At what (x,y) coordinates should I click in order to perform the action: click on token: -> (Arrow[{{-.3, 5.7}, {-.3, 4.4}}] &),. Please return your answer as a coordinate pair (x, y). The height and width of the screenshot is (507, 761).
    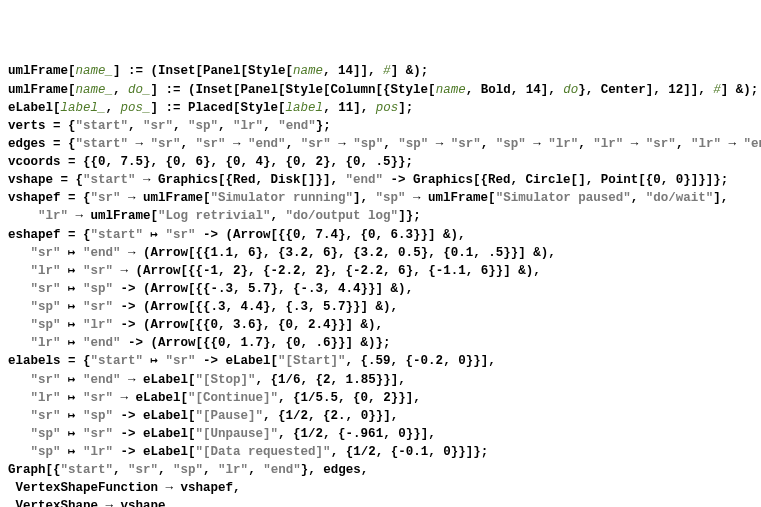
    Looking at the image, I should click on (263, 289).